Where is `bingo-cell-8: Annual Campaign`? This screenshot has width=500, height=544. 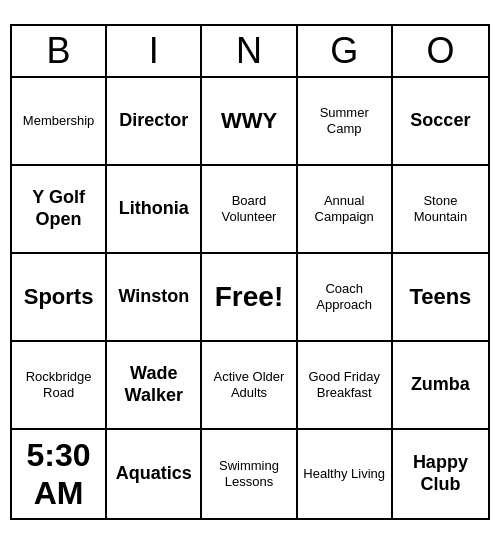 bingo-cell-8: Annual Campaign is located at coordinates (346, 210).